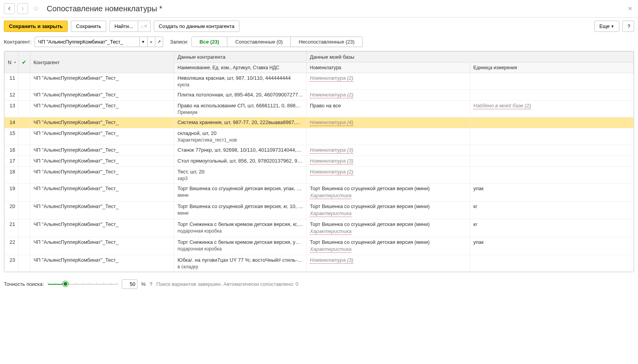  What do you see at coordinates (23, 9) in the screenshot?
I see `nav-forward-button` at bounding box center [23, 9].